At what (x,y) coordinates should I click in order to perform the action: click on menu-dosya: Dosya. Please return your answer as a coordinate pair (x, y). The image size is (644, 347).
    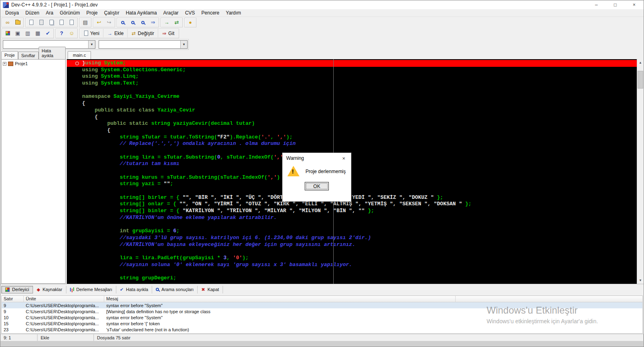
    Looking at the image, I should click on (12, 13).